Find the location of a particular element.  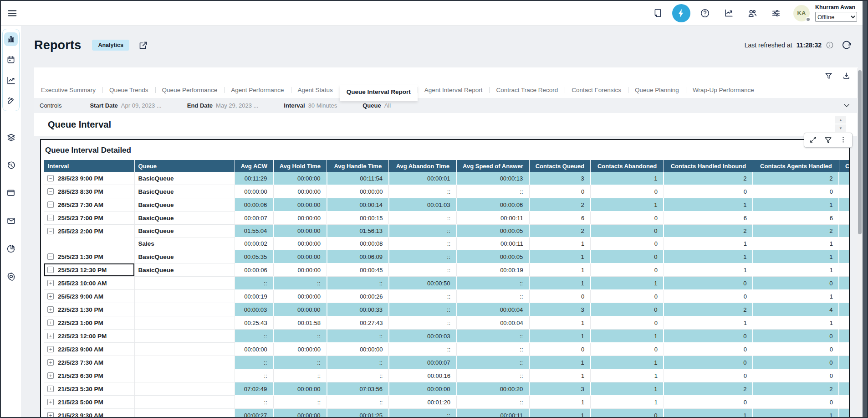

sidebar-item-pie-chart-icon is located at coordinates (11, 248).